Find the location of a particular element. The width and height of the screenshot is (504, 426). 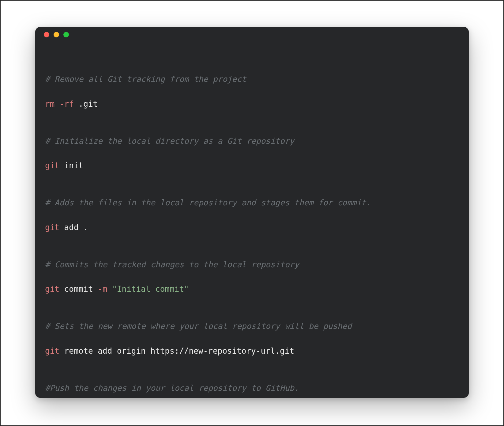

code-cmd: rm is located at coordinates (50, 104).